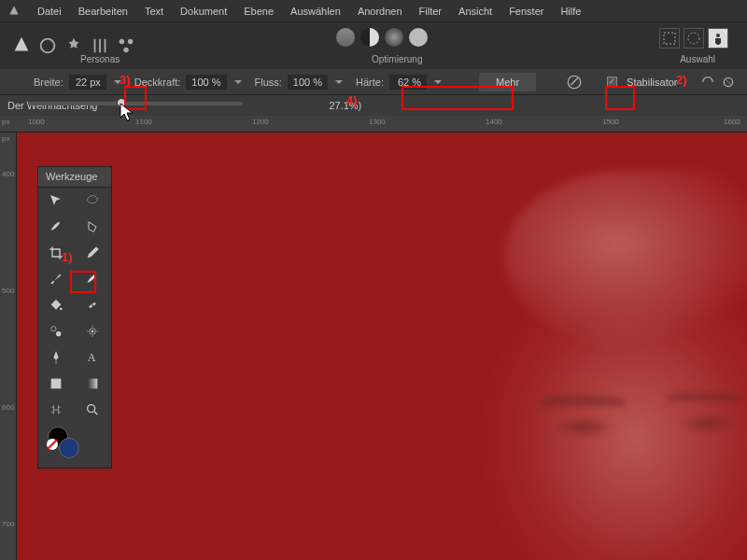  What do you see at coordinates (718, 38) in the screenshot?
I see `selection-man-icon` at bounding box center [718, 38].